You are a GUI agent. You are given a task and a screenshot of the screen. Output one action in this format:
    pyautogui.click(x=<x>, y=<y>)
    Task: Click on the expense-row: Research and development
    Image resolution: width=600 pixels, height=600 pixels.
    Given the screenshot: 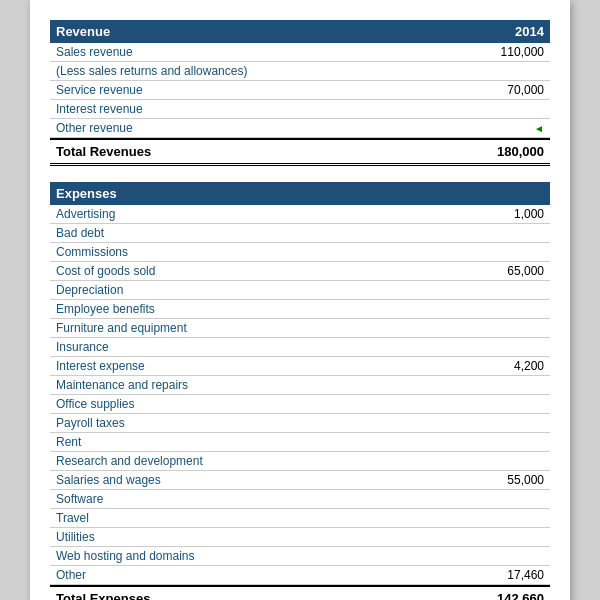 What is the action you would take?
    pyautogui.click(x=300, y=462)
    